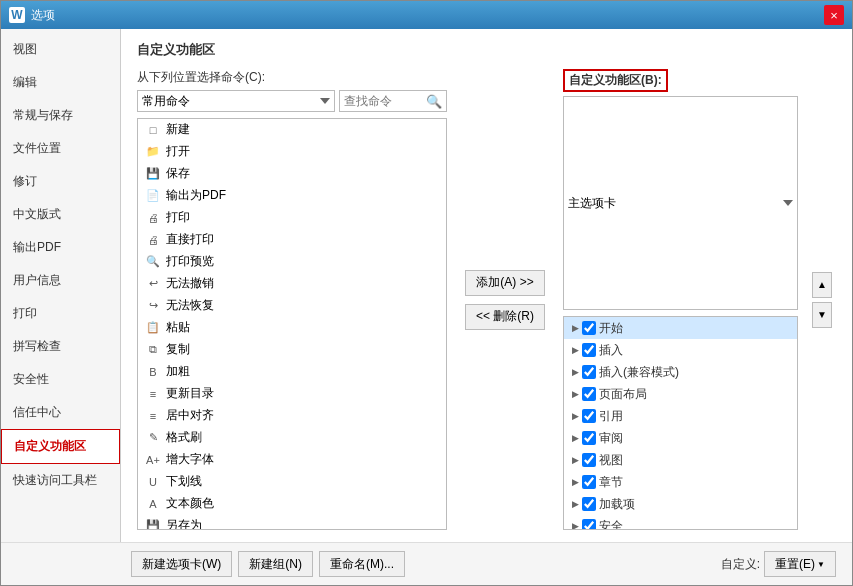  I want to click on tree-item: ▶章节, so click(680, 482).